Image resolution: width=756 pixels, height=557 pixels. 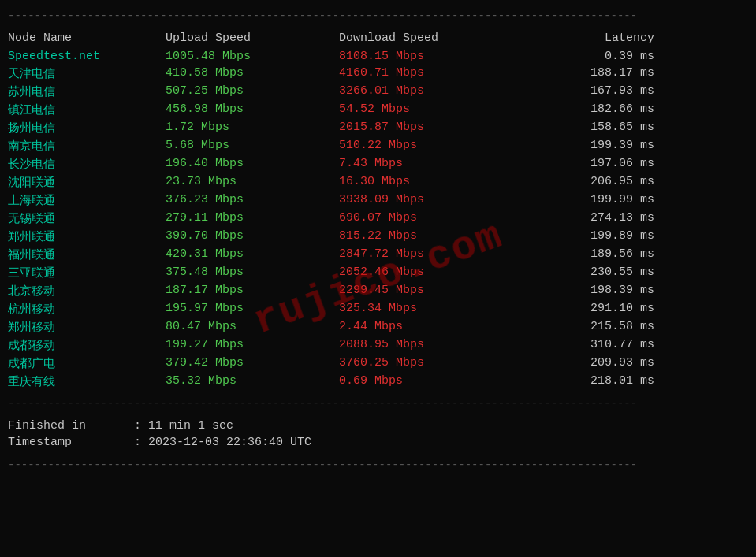 I want to click on row-download: 3266.01 Mbps, so click(x=434, y=91).